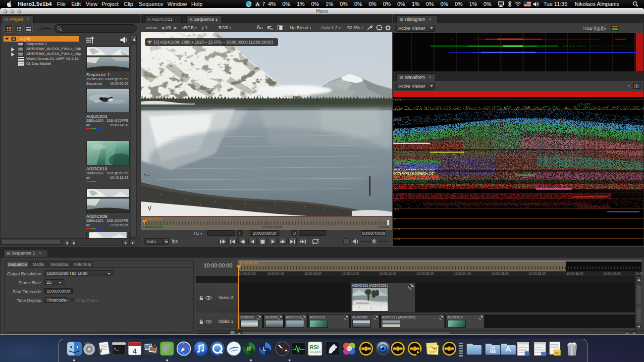  I want to click on svg-text: 90, so click(396, 130).